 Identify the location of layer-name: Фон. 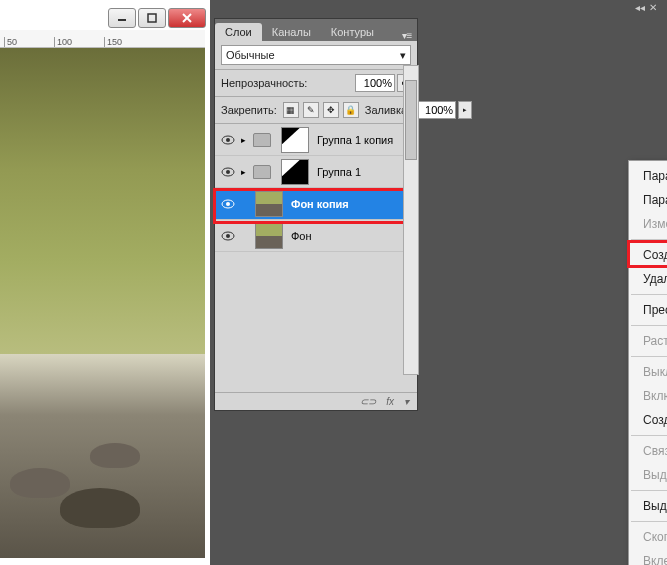
(351, 236).